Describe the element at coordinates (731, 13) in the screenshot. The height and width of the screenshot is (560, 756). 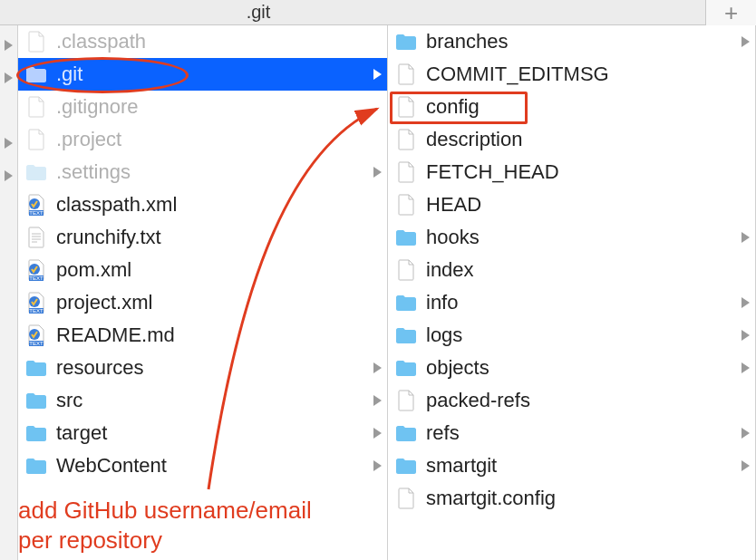
I see `add-tab-button: +` at that location.